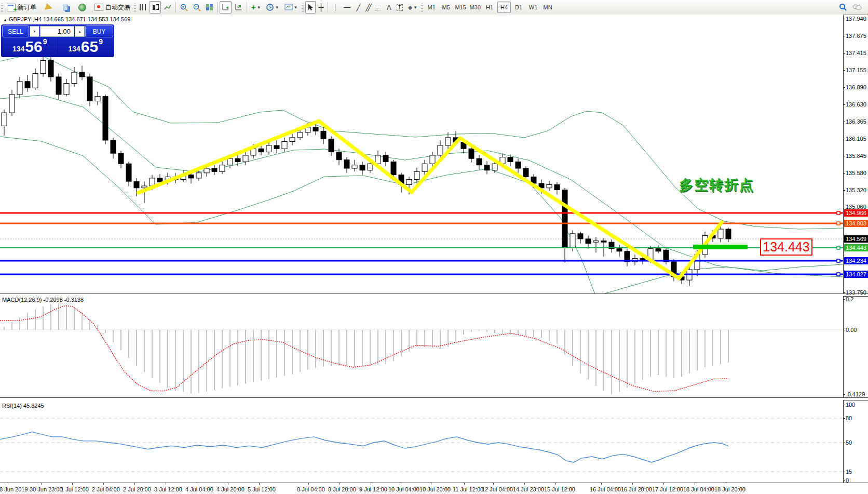 The width and height of the screenshot is (868, 494). I want to click on template-button: ▼, so click(291, 7).